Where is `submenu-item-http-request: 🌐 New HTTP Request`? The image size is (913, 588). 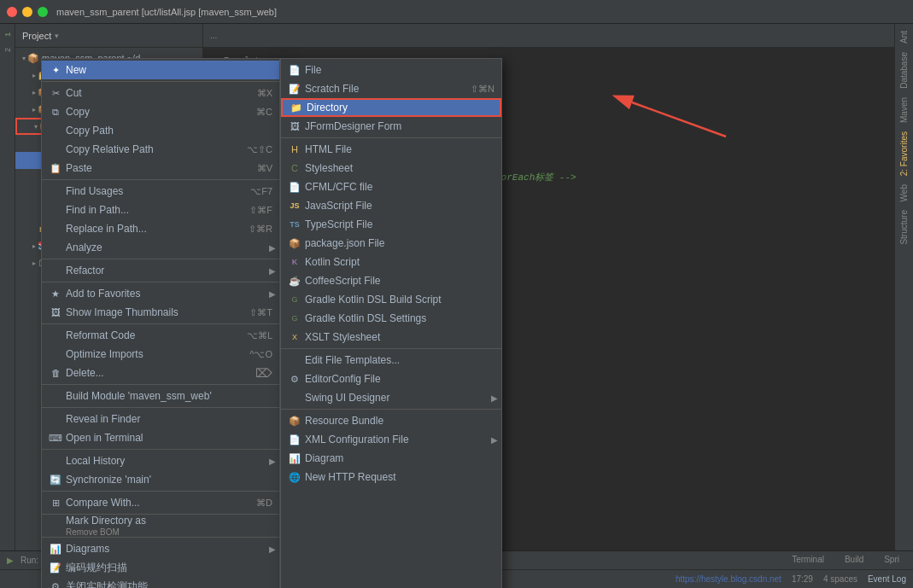
submenu-item-http-request: 🌐 New HTTP Request is located at coordinates (391, 477).